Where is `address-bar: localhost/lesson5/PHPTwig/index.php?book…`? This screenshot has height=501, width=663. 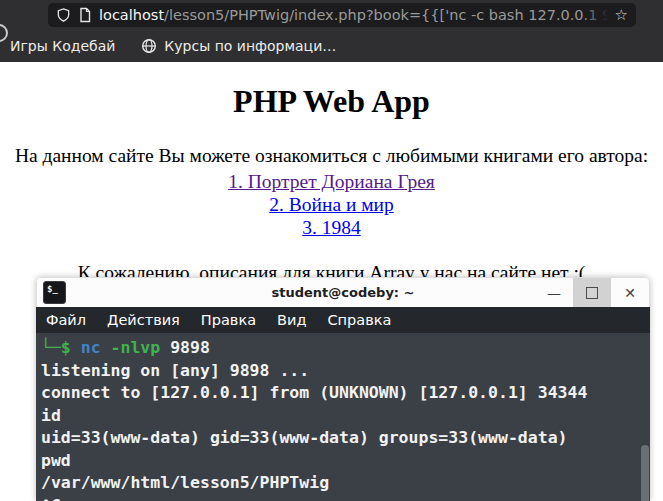 address-bar: localhost/lesson5/PHPTwig/index.php?book… is located at coordinates (342, 15).